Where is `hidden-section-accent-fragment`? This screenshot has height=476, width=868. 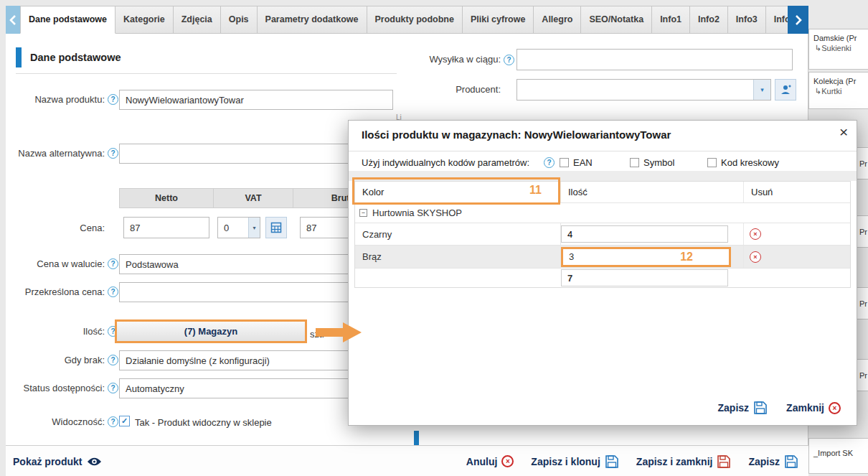
hidden-section-accent-fragment is located at coordinates (416, 439).